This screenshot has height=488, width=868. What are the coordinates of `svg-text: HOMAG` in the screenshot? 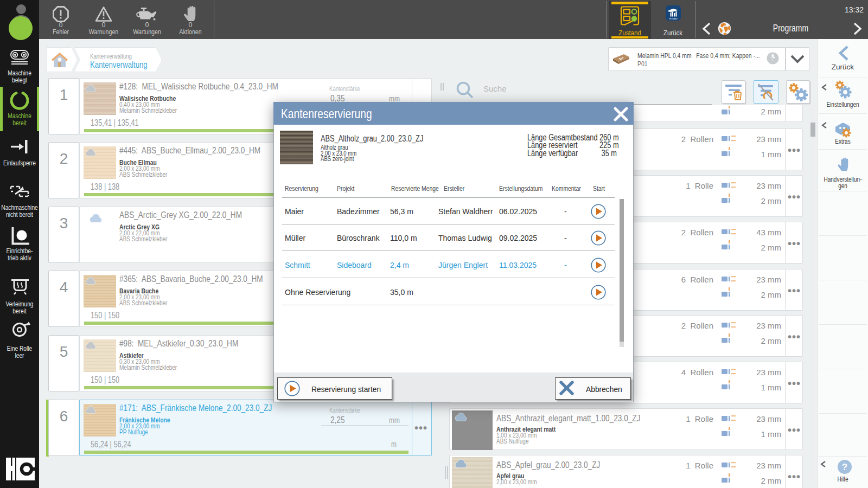 It's located at (673, 18).